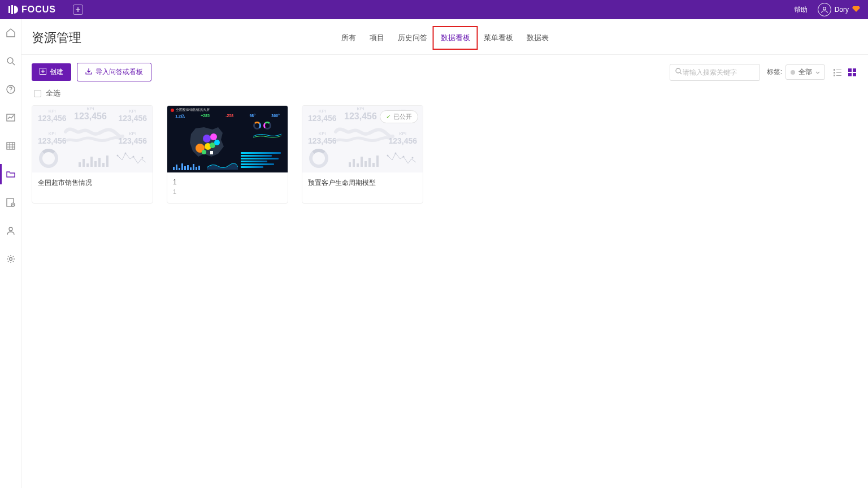 This screenshot has width=868, height=488. I want to click on tab-project: 项目, so click(377, 38).